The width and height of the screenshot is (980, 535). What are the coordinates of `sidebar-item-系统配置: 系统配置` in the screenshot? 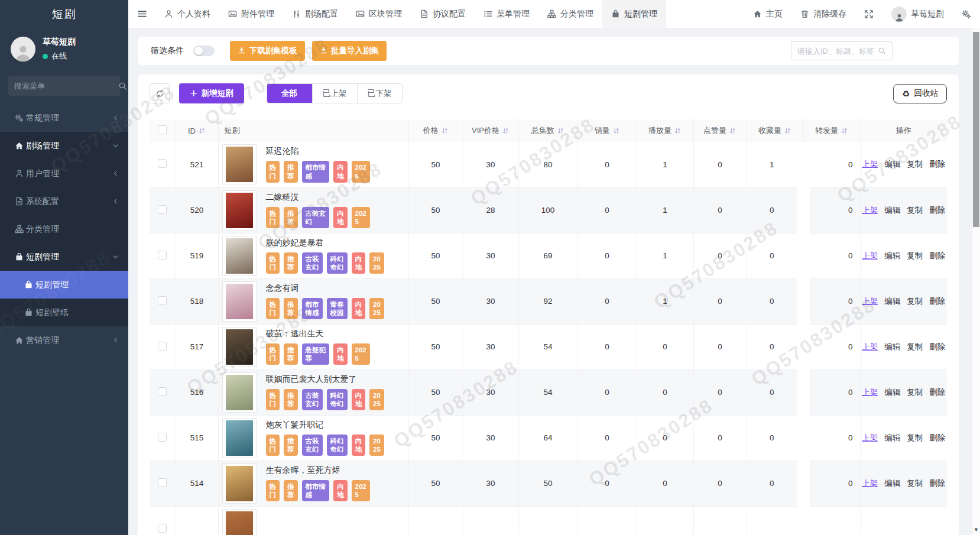 It's located at (64, 201).